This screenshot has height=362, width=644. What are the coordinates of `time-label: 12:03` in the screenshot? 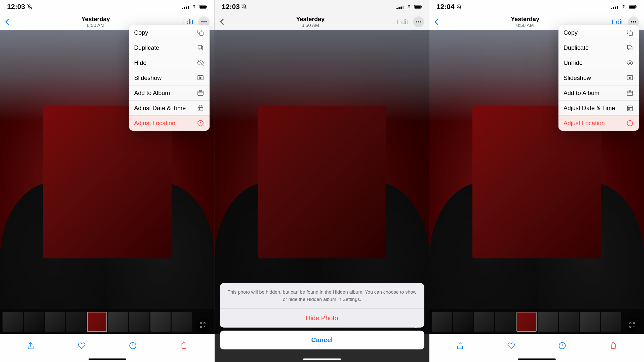 It's located at (16, 7).